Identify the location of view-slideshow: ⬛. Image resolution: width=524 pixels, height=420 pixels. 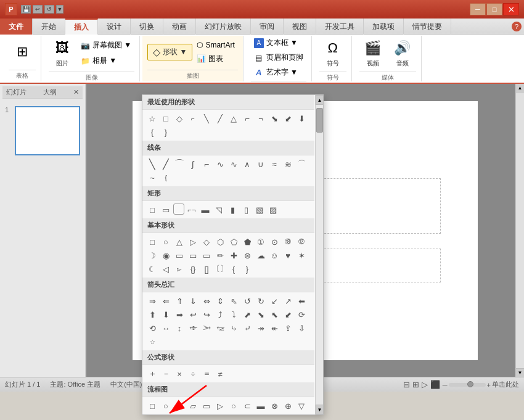
(435, 385).